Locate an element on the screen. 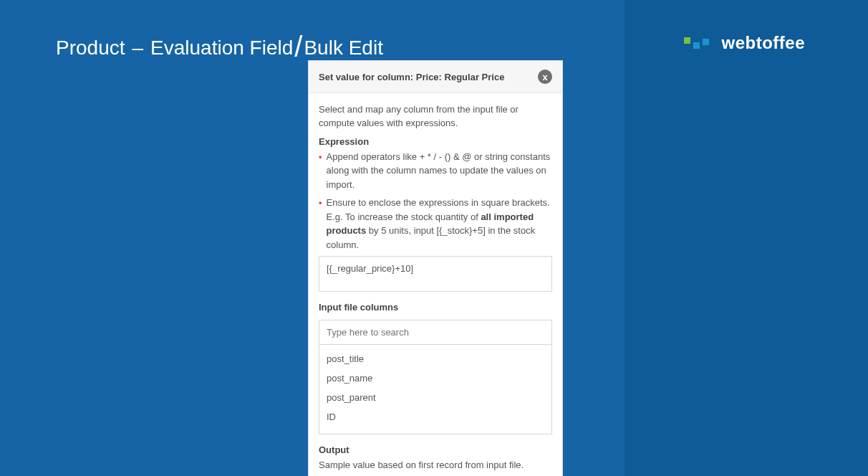 This screenshot has height=476, width=868. modal-intro-text: Select and map any column from the input… is located at coordinates (435, 117).